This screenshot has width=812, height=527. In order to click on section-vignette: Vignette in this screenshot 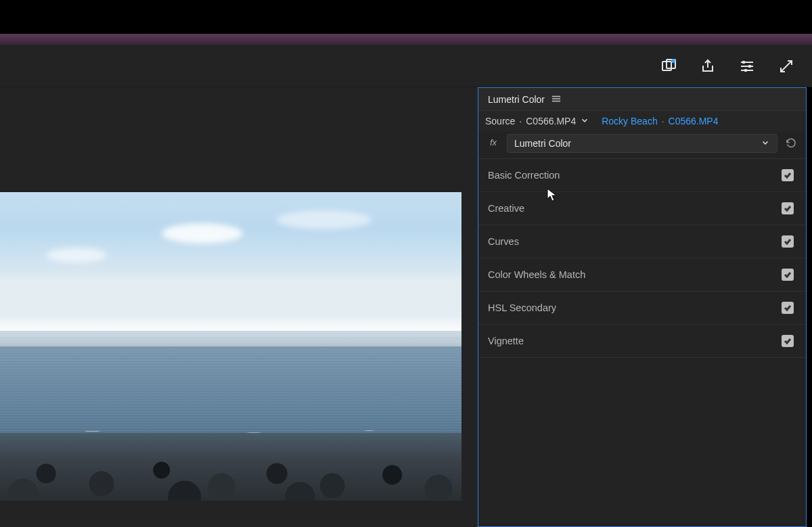, I will do `click(642, 341)`.